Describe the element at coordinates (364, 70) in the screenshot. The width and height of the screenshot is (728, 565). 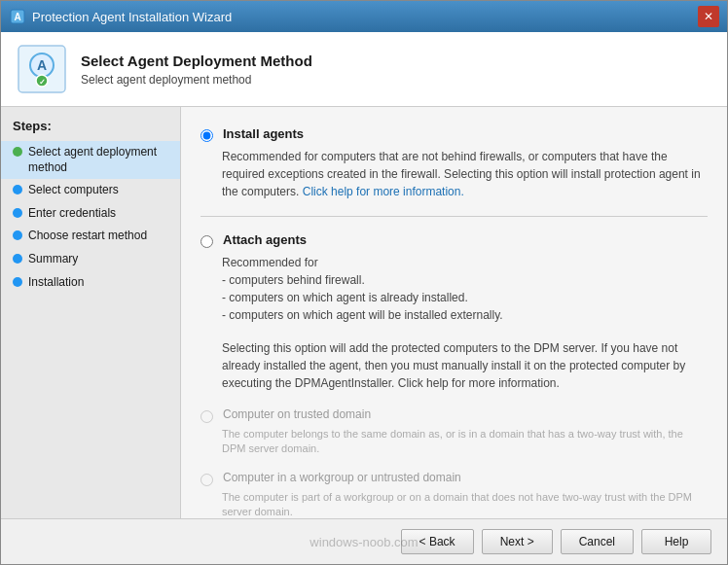
I see `wizard-header: A ✓ Select Agent Deployment Method Selec…` at that location.